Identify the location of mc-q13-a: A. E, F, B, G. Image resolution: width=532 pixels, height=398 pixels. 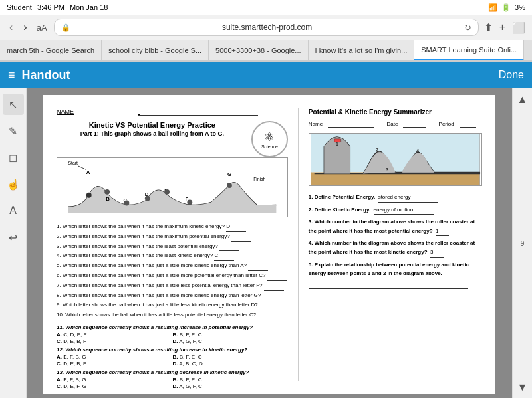
(114, 380).